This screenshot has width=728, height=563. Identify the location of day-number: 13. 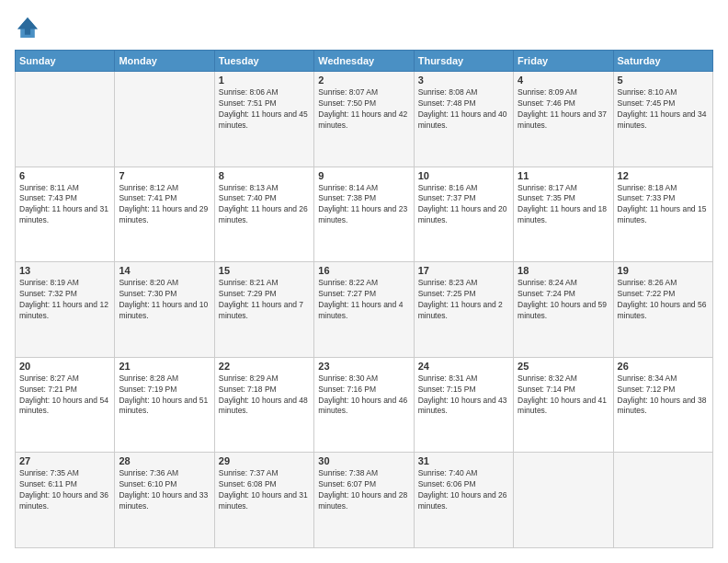
(64, 270).